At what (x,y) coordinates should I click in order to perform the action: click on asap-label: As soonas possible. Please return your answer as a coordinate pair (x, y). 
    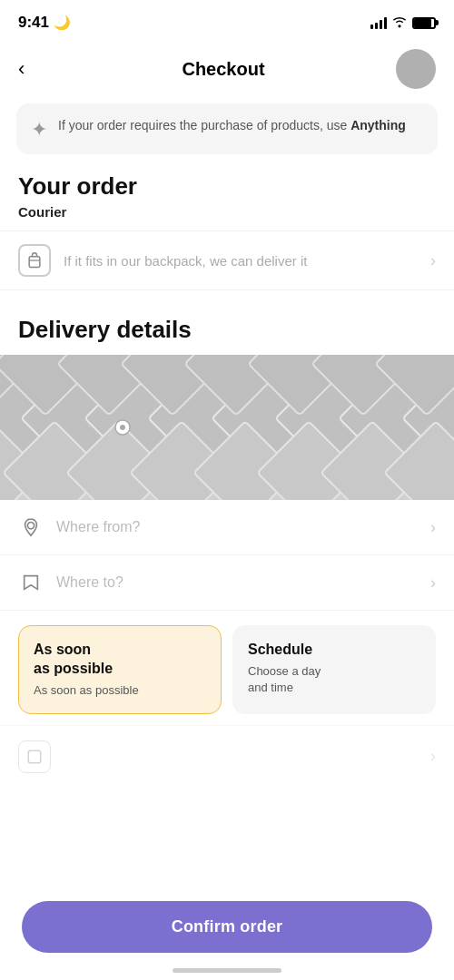
    Looking at the image, I should click on (120, 660).